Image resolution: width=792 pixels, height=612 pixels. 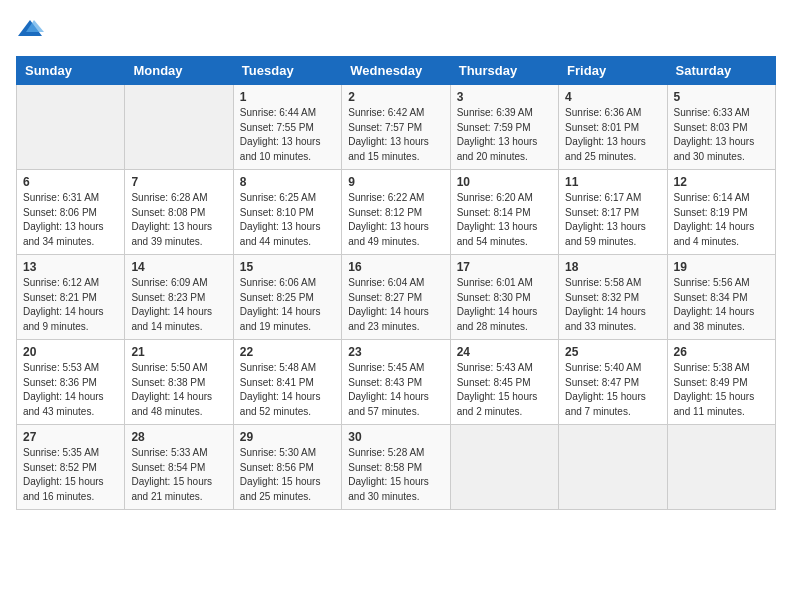 I want to click on day-info: Sunrise: 6:01 AM Sunset: 8:30 PM Dayligh…, so click(x=504, y=305).